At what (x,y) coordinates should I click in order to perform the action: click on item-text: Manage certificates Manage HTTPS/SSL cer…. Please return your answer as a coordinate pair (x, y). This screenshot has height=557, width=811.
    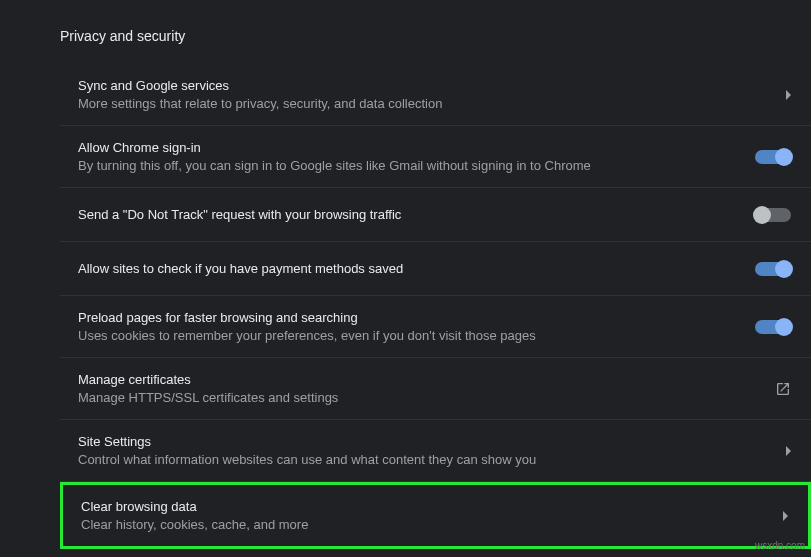
    Looking at the image, I should click on (422, 388).